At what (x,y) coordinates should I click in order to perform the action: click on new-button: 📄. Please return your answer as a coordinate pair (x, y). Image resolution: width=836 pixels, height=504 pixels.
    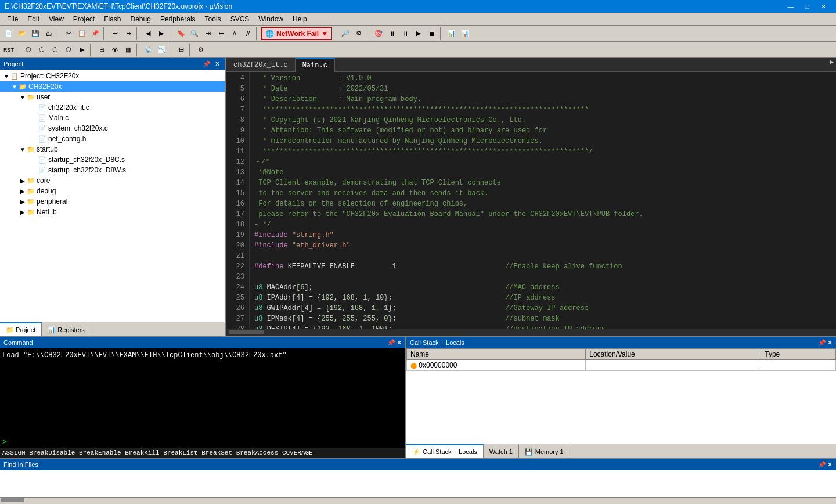
    Looking at the image, I should click on (9, 34).